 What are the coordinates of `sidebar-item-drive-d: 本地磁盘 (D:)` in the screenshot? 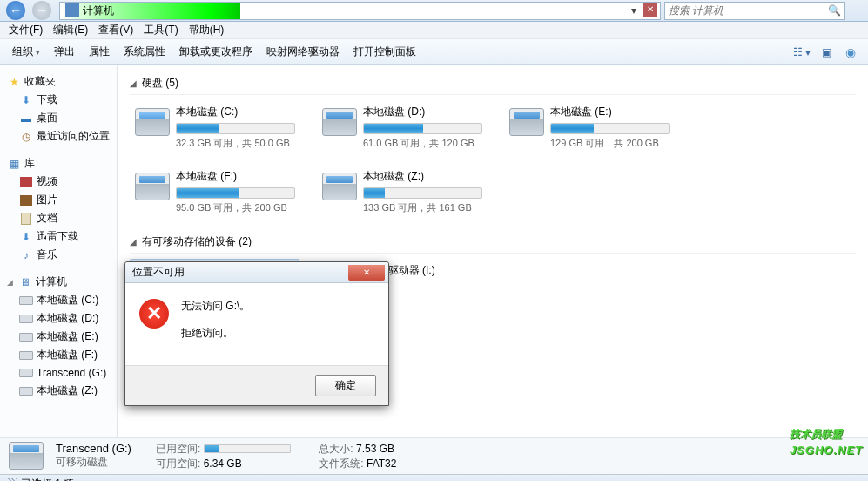 It's located at (58, 319).